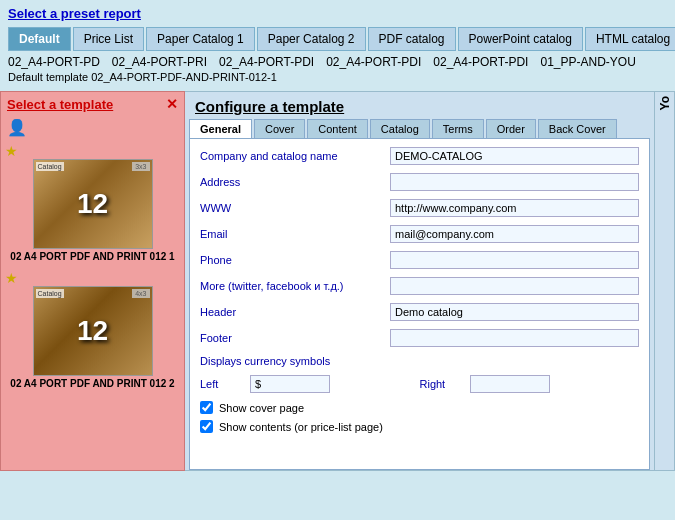 The image size is (675, 520). I want to click on address-input, so click(514, 182).